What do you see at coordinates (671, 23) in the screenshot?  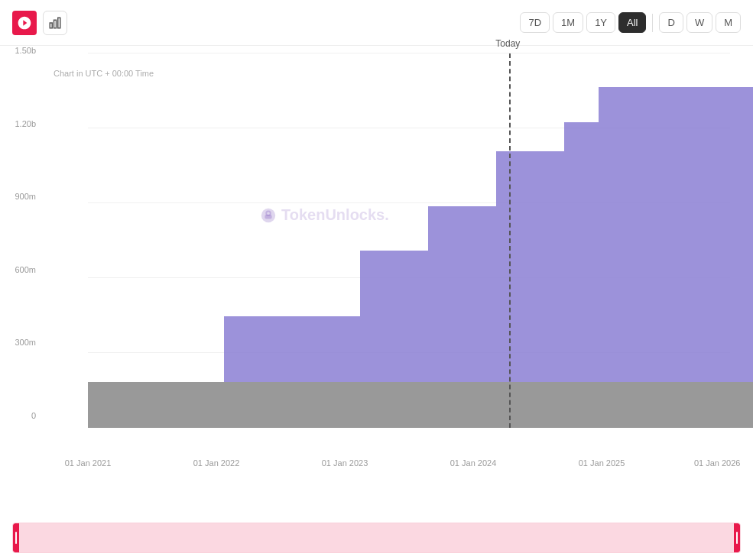 I see `interval-btn-d: D` at bounding box center [671, 23].